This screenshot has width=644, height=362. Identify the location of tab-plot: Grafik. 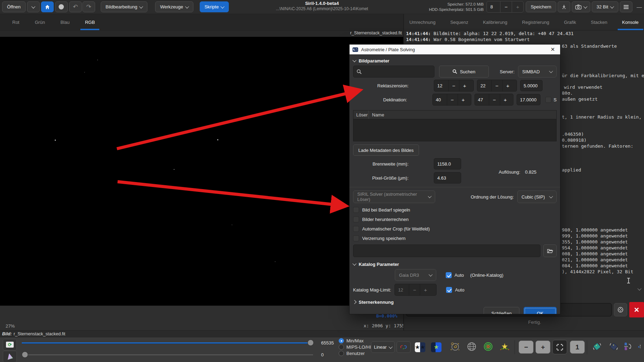
(570, 22).